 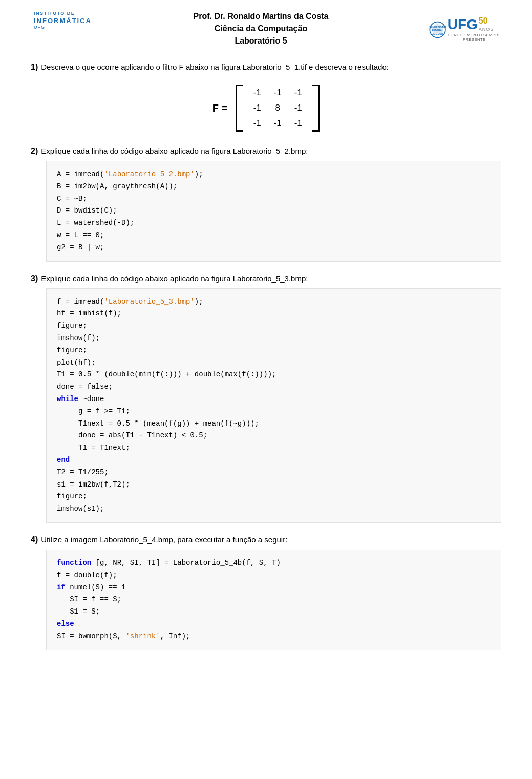 What do you see at coordinates (266, 151) in the screenshot?
I see `section-2-title: 2) Explique cada linha do código abaixo …` at bounding box center [266, 151].